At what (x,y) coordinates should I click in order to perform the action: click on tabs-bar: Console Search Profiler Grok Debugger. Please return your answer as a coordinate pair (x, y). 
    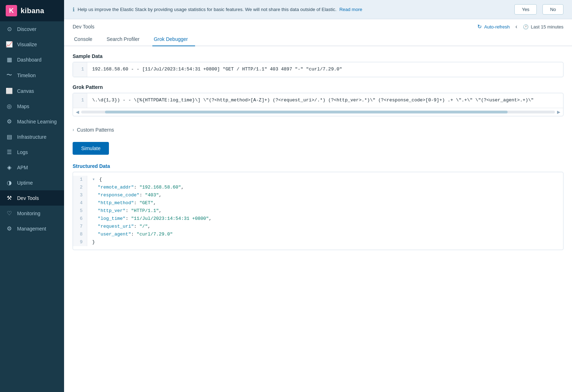
    Looking at the image, I should click on (318, 39).